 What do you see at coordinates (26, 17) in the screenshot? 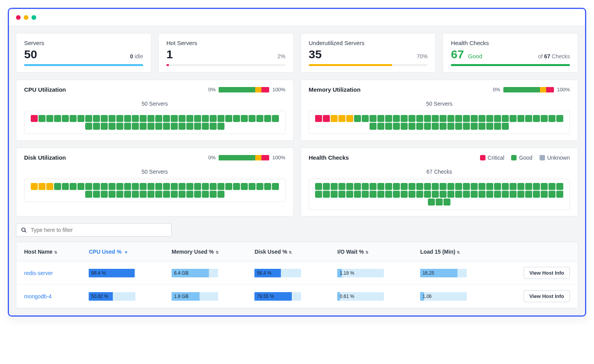
I see `minimize-icon` at bounding box center [26, 17].